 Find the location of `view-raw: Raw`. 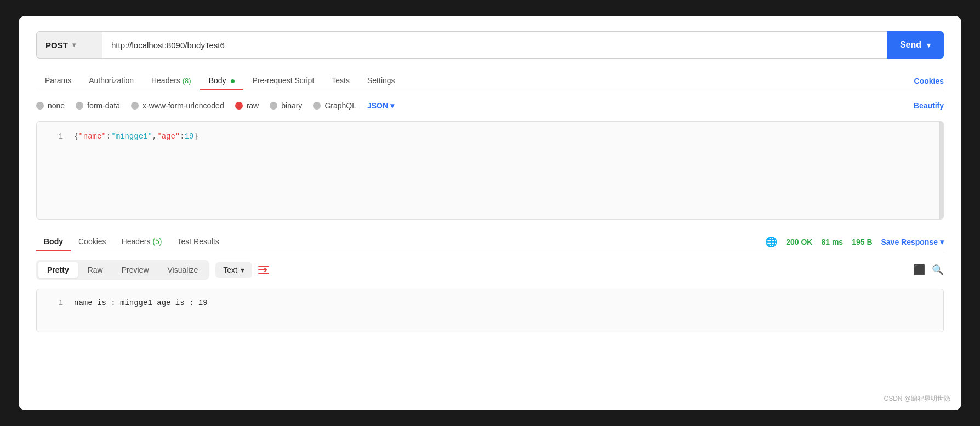

view-raw: Raw is located at coordinates (95, 270).